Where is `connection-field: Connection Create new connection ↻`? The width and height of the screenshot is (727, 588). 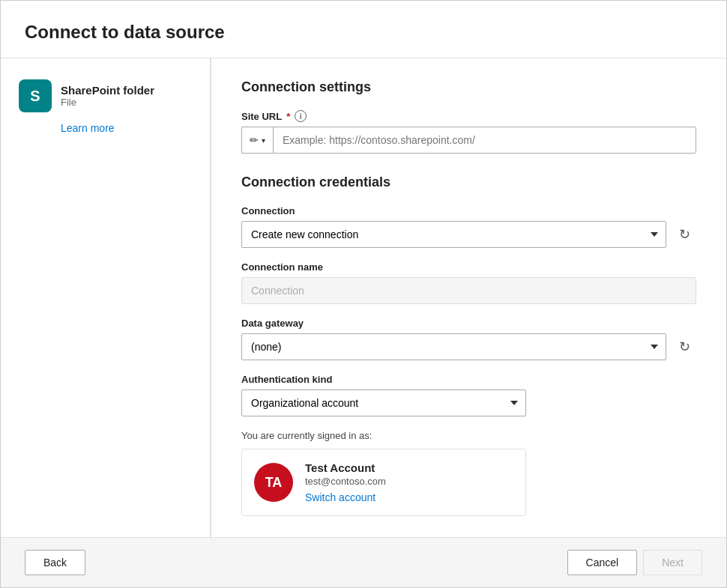
connection-field: Connection Create new connection ↻ is located at coordinates (469, 226).